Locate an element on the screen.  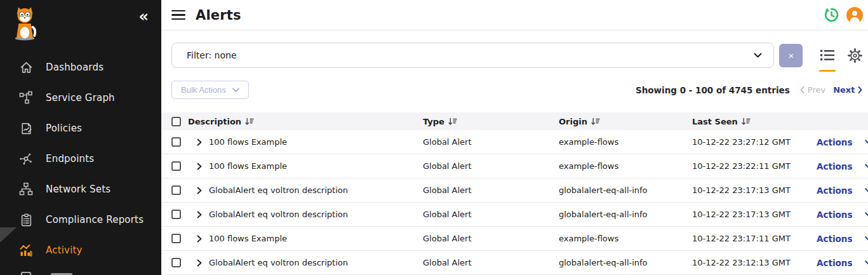
user-avatar is located at coordinates (855, 15).